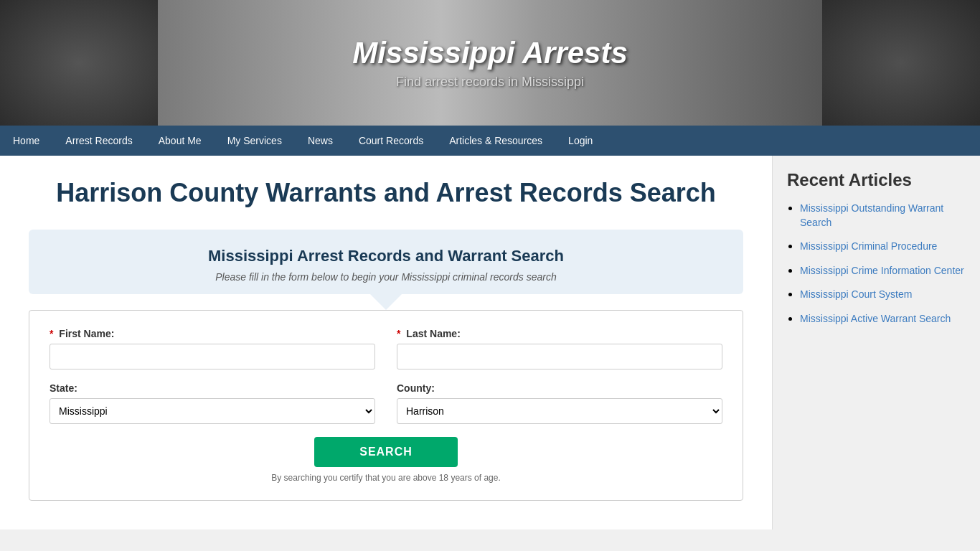 The width and height of the screenshot is (980, 551). Describe the element at coordinates (882, 271) in the screenshot. I see `list-item: Mississippi Crime Information Center` at that location.